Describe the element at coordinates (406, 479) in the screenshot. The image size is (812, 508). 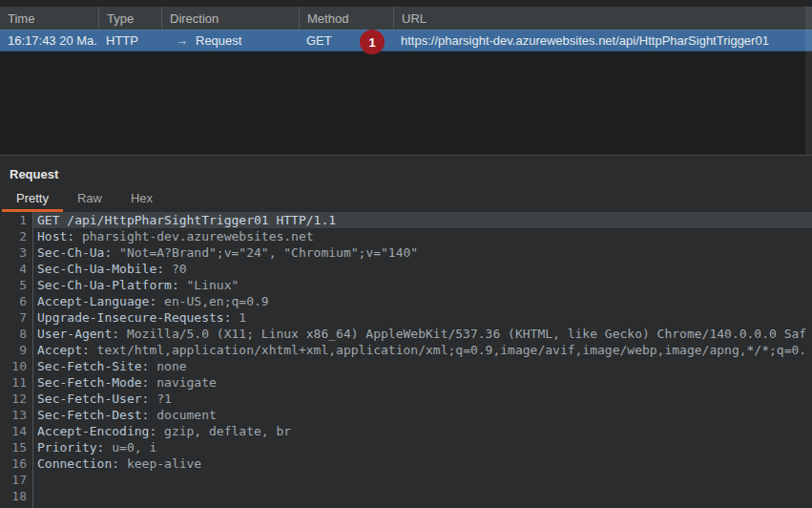
I see `code-line: 17` at that location.